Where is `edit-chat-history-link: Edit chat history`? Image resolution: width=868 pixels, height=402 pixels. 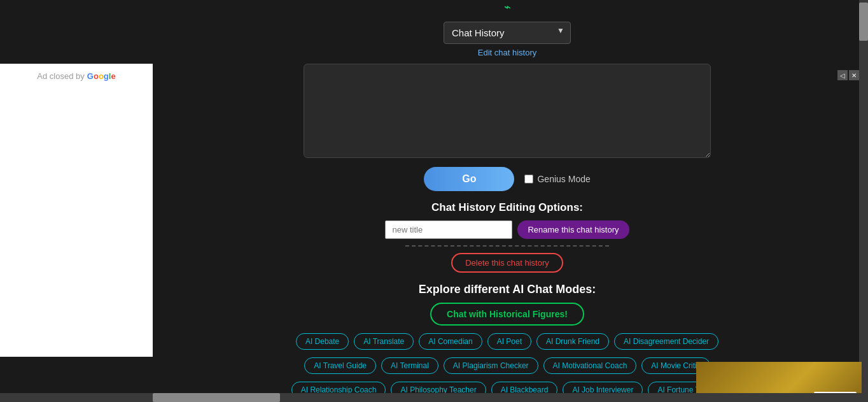 edit-chat-history-link: Edit chat history is located at coordinates (508, 52).